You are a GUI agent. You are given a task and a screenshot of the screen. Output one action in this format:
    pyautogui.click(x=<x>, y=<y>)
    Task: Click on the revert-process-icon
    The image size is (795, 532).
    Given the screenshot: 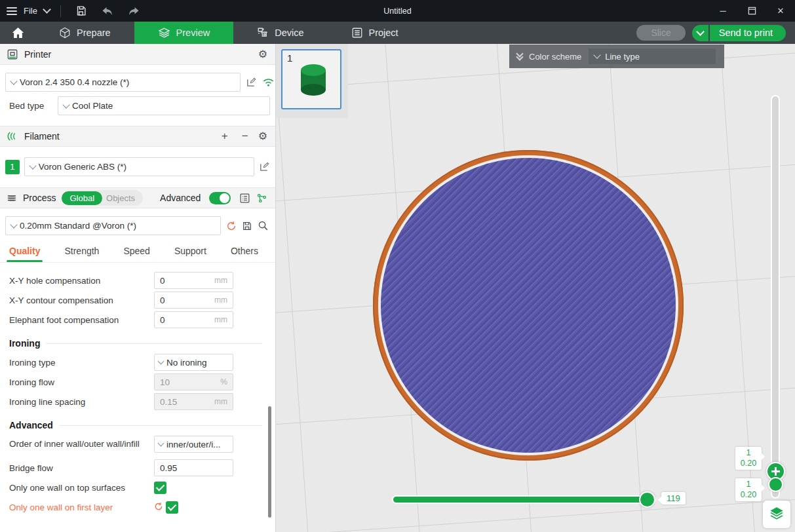 What is the action you would take?
    pyautogui.click(x=231, y=226)
    